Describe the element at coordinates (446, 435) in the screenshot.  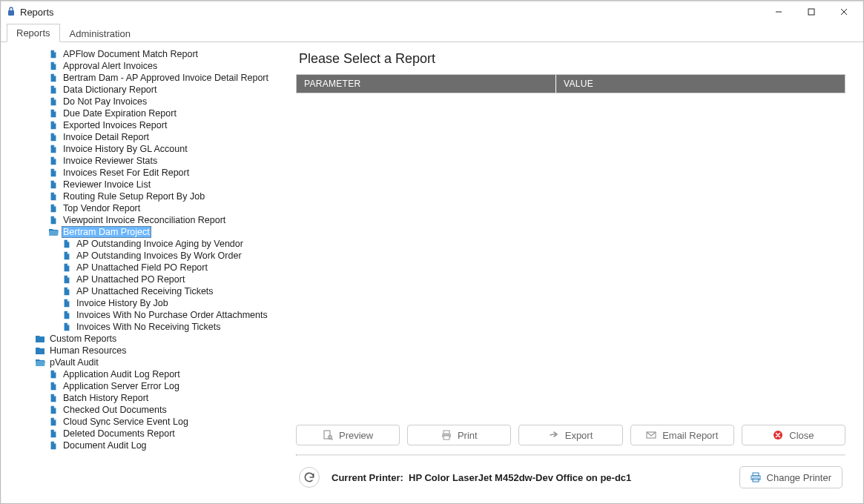
I see `print-icon` at that location.